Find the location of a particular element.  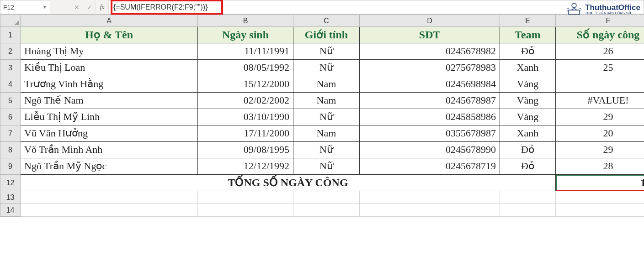

name-box-dropdown-icon: ▼ is located at coordinates (45, 7).